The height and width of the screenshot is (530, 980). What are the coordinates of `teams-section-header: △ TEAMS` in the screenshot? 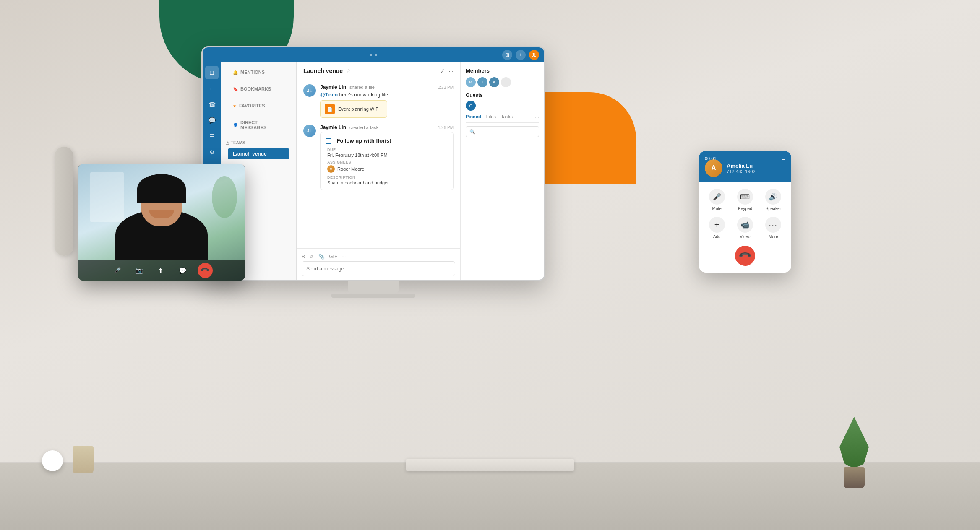 It's located at (258, 143).